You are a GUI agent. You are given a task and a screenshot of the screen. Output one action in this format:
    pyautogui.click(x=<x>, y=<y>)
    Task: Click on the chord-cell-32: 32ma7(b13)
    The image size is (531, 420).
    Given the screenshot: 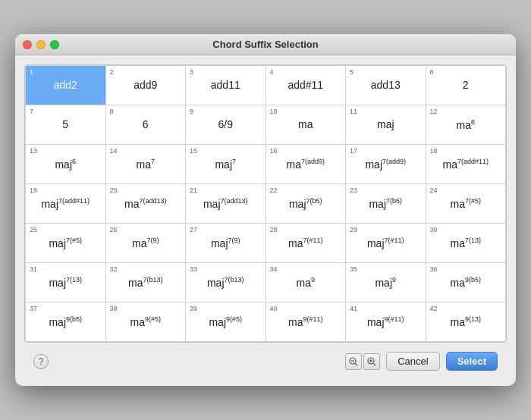 What is the action you would take?
    pyautogui.click(x=146, y=283)
    